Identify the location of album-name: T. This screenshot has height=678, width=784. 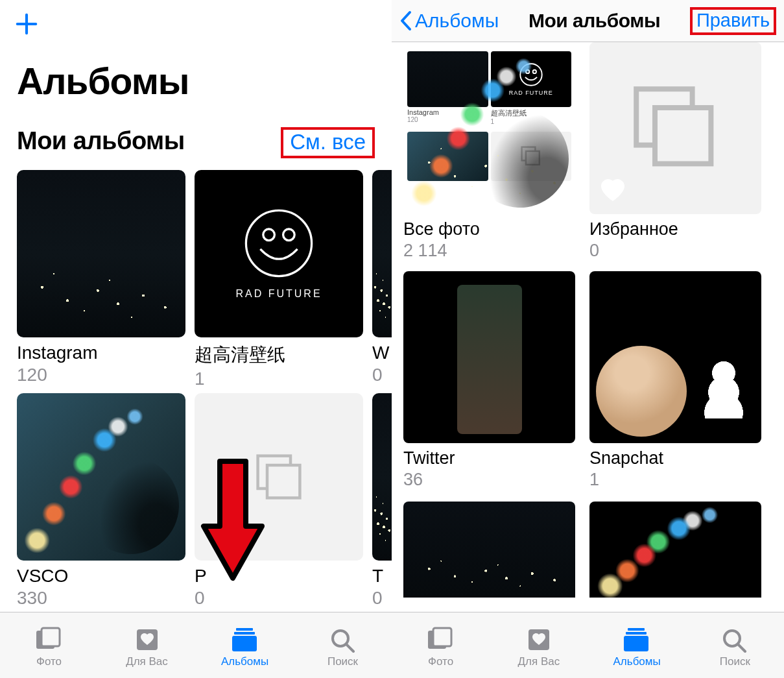
(382, 576).